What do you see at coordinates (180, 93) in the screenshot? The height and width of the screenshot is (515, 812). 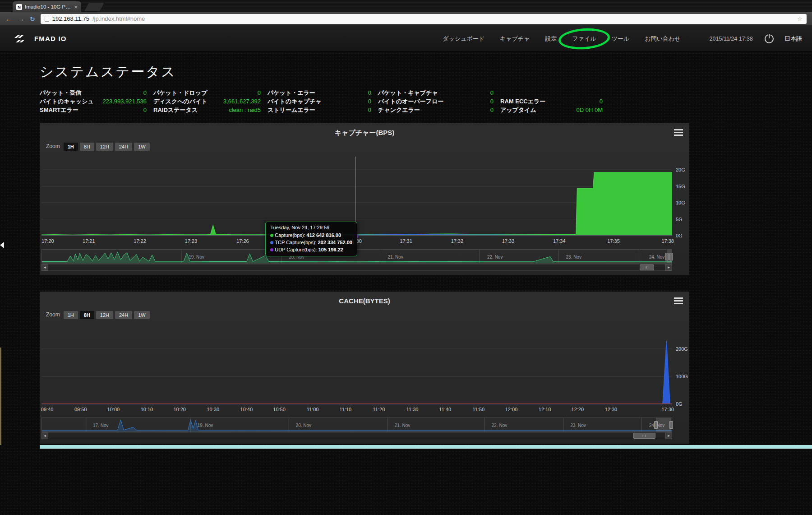 I see `stat-label: パケット・ドロップ` at bounding box center [180, 93].